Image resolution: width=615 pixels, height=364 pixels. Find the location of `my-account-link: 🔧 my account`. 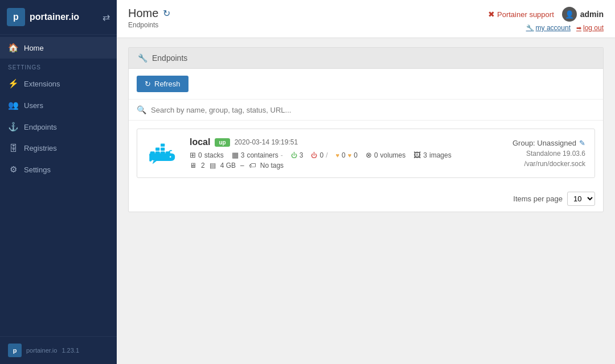

my-account-link: 🔧 my account is located at coordinates (548, 28).